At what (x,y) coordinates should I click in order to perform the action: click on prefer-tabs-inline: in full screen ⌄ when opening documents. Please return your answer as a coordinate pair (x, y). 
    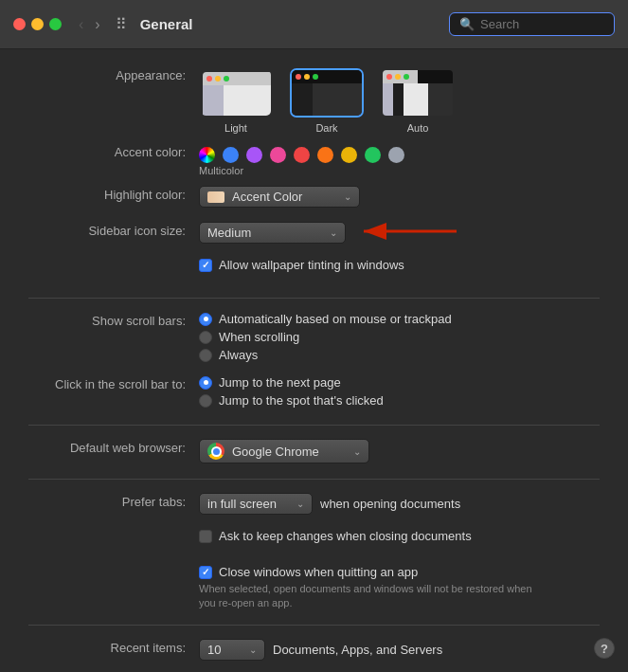
    Looking at the image, I should click on (400, 504).